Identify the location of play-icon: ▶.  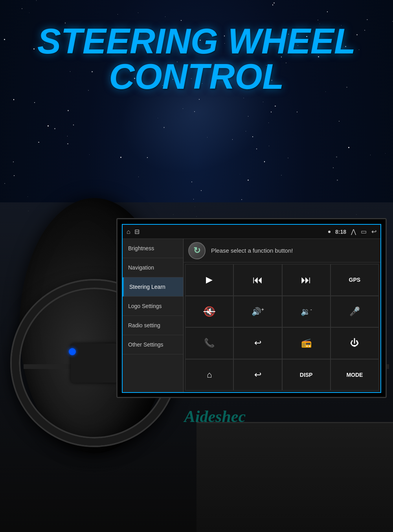
(209, 280).